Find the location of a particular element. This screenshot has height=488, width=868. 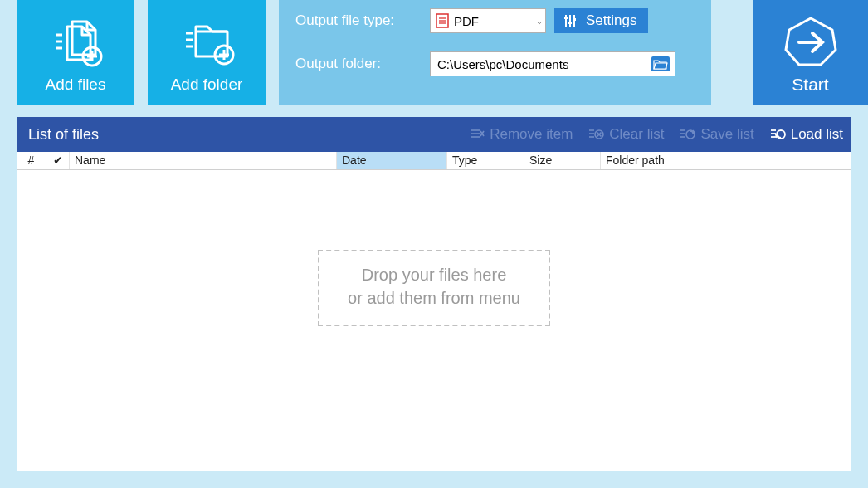

add-files-icon is located at coordinates (76, 43).